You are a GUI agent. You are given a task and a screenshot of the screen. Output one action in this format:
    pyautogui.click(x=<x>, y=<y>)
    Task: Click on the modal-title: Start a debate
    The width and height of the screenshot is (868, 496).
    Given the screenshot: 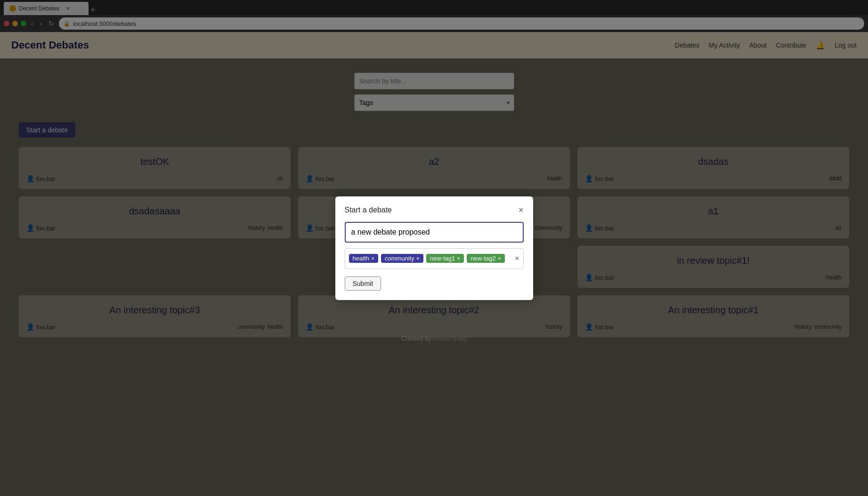 What is the action you would take?
    pyautogui.click(x=368, y=210)
    